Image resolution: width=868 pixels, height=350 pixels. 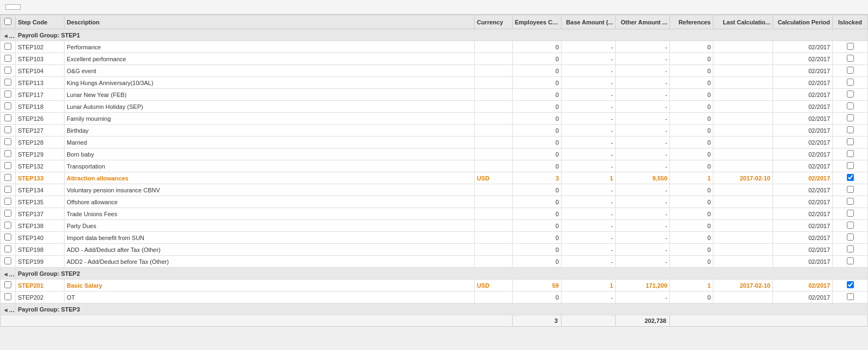 What do you see at coordinates (40, 107) in the screenshot?
I see `row-step-code: STEP118` at bounding box center [40, 107].